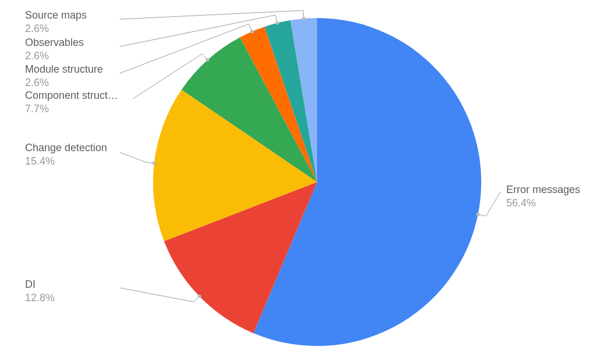 The height and width of the screenshot is (364, 611). What do you see at coordinates (543, 204) in the screenshot?
I see `label-pct: 56.4%` at bounding box center [543, 204].